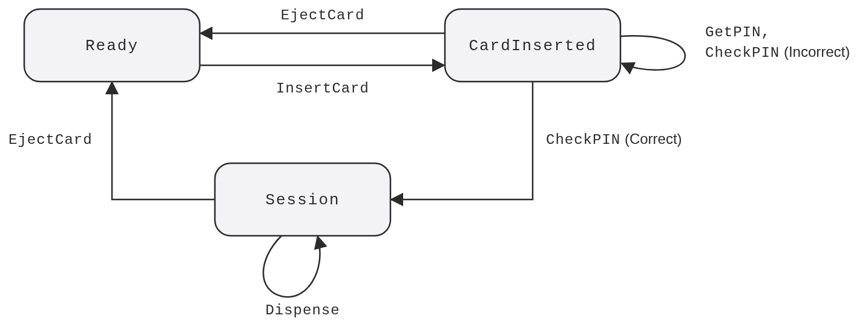 The width and height of the screenshot is (868, 321). Describe the element at coordinates (303, 200) in the screenshot. I see `state-session-label: Session` at that location.